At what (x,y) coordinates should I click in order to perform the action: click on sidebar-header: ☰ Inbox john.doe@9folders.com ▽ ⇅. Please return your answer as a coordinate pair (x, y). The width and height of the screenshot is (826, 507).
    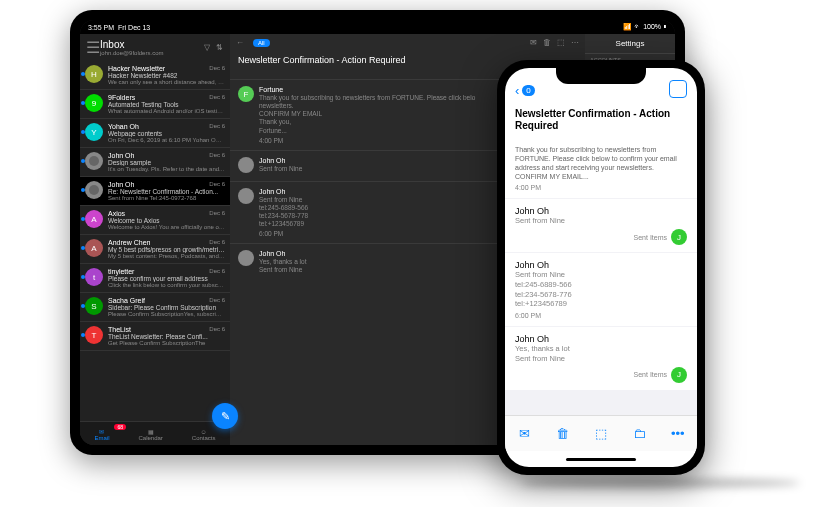
    Looking at the image, I should click on (155, 48).